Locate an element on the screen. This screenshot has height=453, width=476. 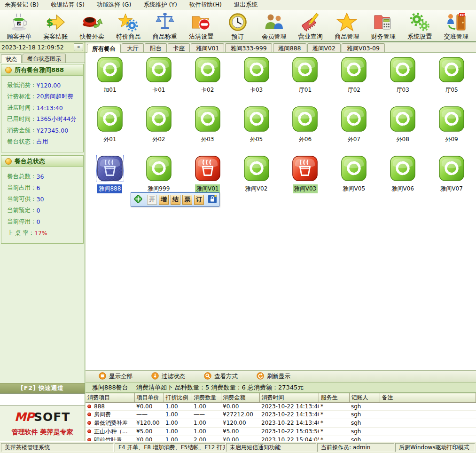
action-button-filter-state: 过滤状态 is located at coordinates (168, 376).